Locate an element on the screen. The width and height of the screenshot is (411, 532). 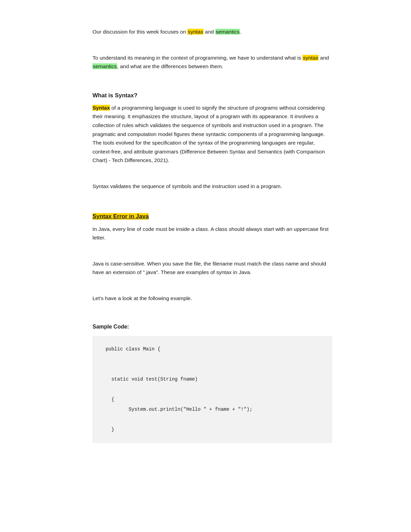
intro-text-before-syntax: Our discussion for this week focuses on is located at coordinates (140, 32).